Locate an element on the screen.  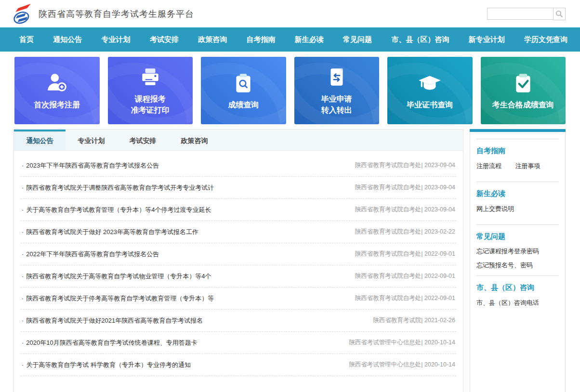
nav-home: 首页 is located at coordinates (26, 39).